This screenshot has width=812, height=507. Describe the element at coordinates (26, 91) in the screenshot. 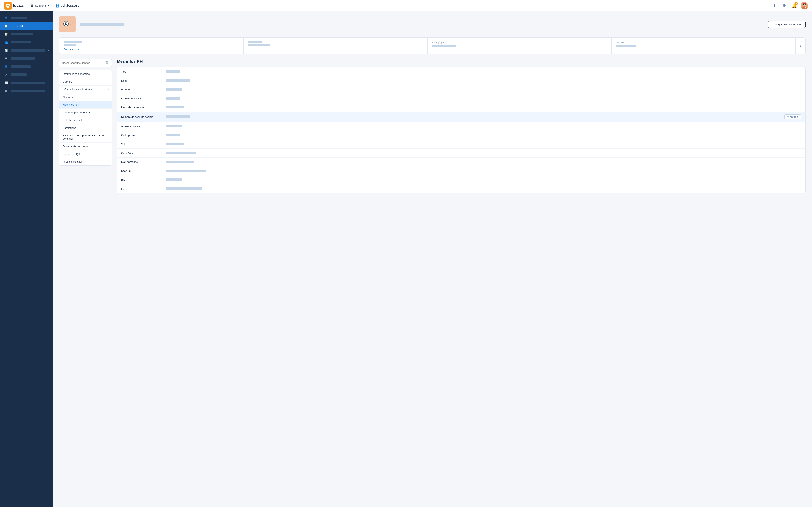

I see `sidebar-item-10: ⚙ ›` at that location.